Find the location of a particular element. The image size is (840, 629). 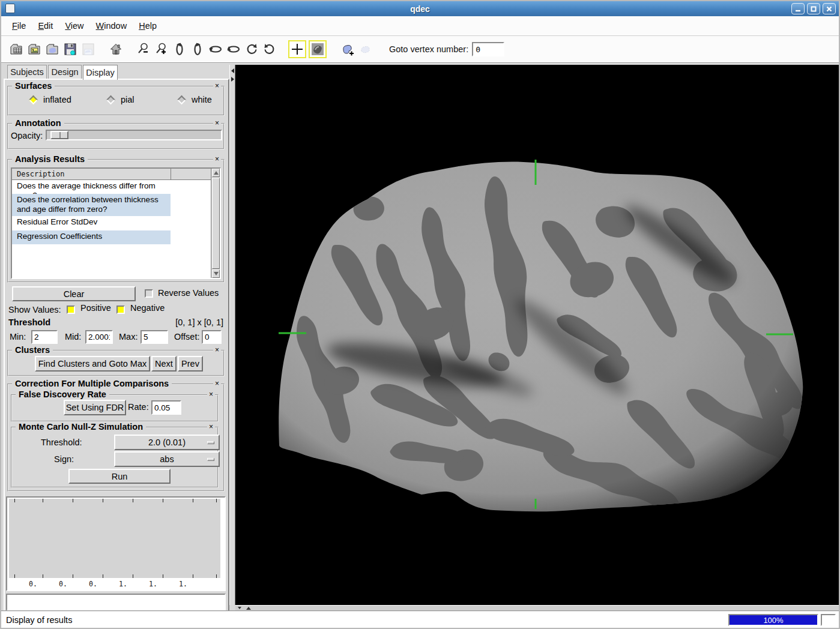

rotate-down-icon is located at coordinates (234, 49).